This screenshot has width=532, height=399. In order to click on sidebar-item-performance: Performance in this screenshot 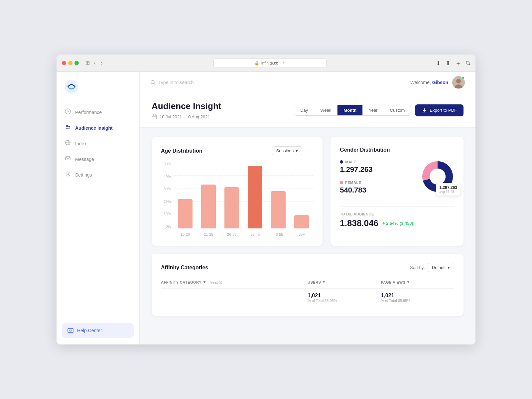, I will do `click(98, 112)`.